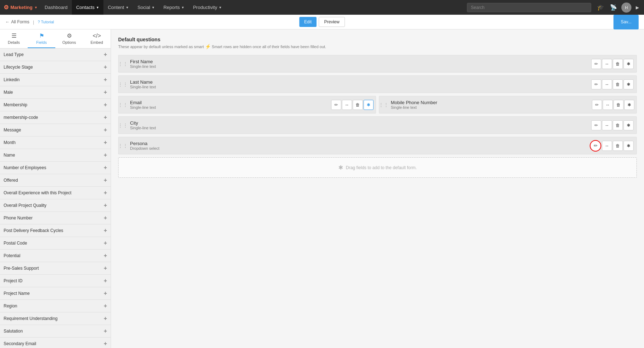 The width and height of the screenshot is (644, 348). I want to click on sidebar-item-plus-16: +, so click(106, 256).